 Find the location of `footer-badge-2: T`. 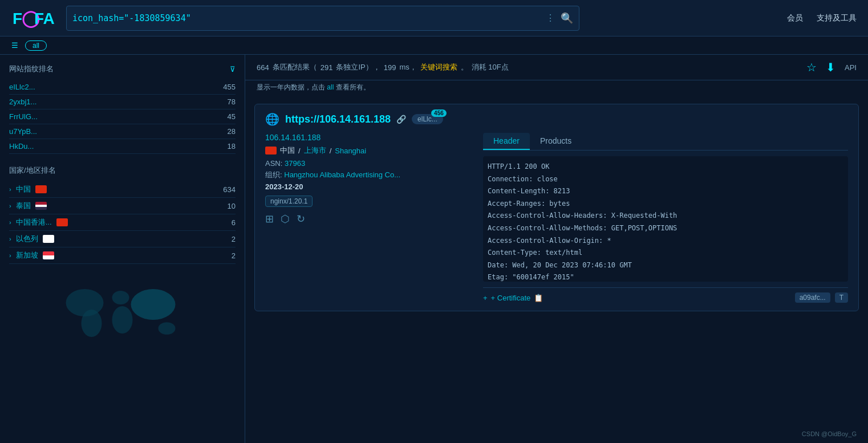

footer-badge-2: T is located at coordinates (842, 298).